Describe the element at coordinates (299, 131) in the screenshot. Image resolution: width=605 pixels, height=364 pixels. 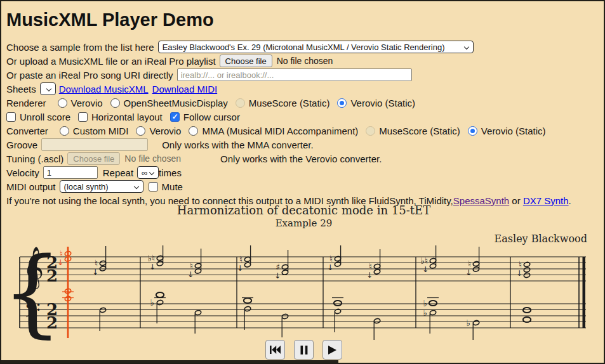
I see `converter-options: Custom MIDIVerovioMMA (Musical MIDI Acco…` at that location.